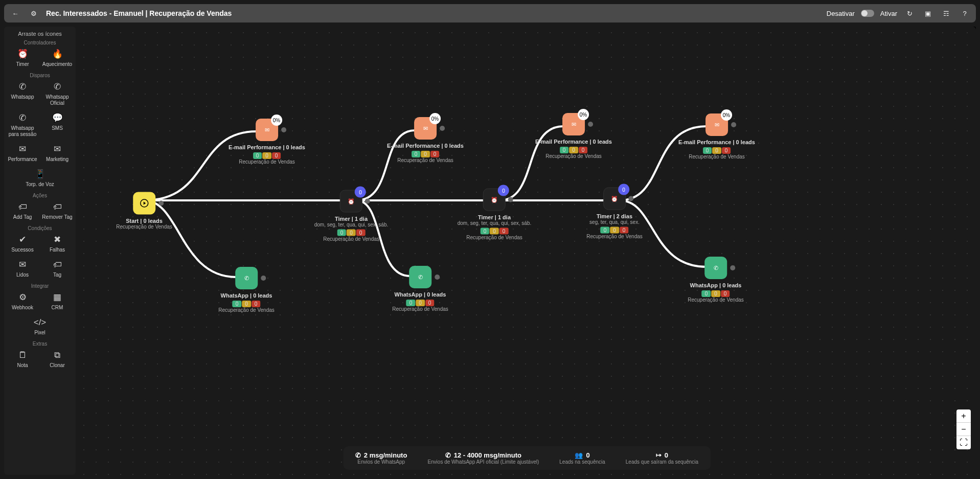 Image resolution: width=980 pixels, height=479 pixels. What do you see at coordinates (57, 359) in the screenshot?
I see `tool-clonar: ⧉Clonar` at bounding box center [57, 359].